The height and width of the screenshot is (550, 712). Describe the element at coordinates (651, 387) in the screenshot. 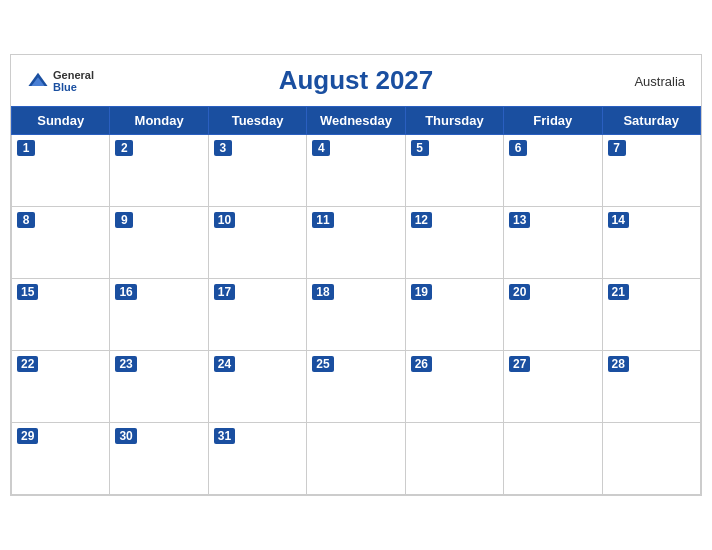

I see `calendar-cell: 28` at that location.